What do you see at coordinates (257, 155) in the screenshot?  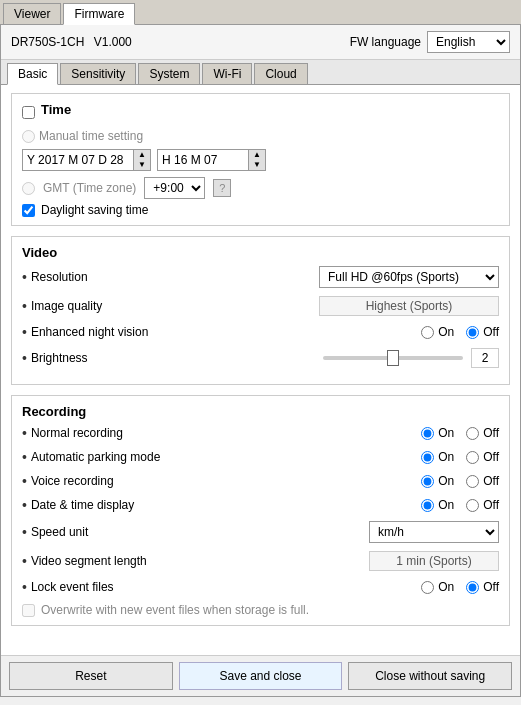 I see `time-up-btn: ▲` at bounding box center [257, 155].